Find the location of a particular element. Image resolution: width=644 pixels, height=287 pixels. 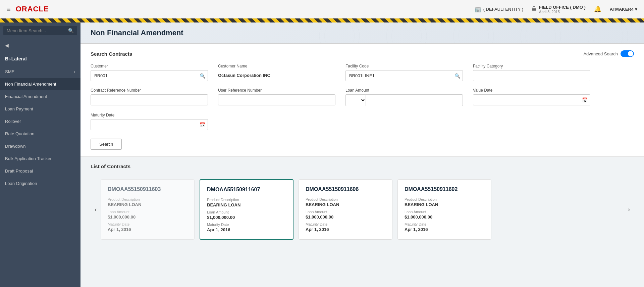

value-date-input is located at coordinates (532, 100).